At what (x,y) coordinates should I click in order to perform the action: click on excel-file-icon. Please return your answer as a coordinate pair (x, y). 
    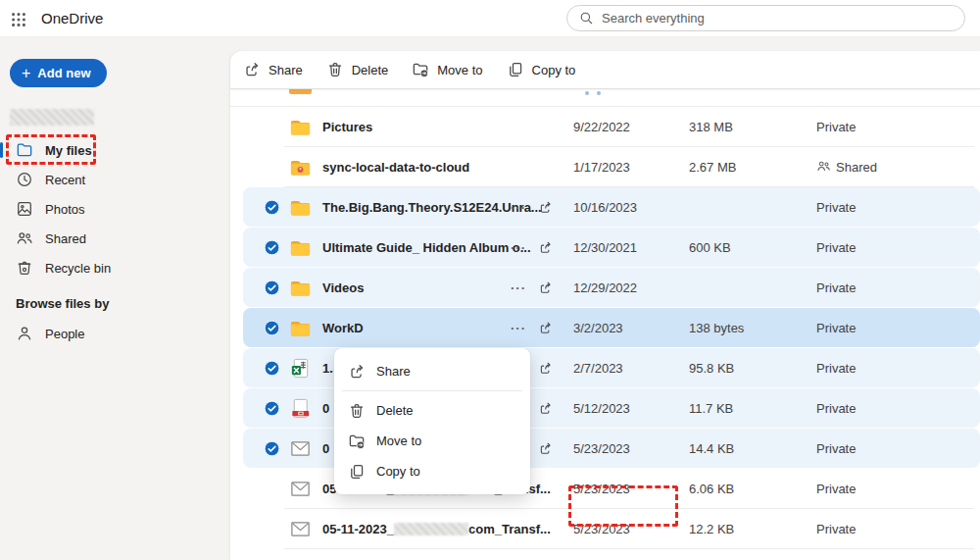
    Looking at the image, I should click on (306, 369).